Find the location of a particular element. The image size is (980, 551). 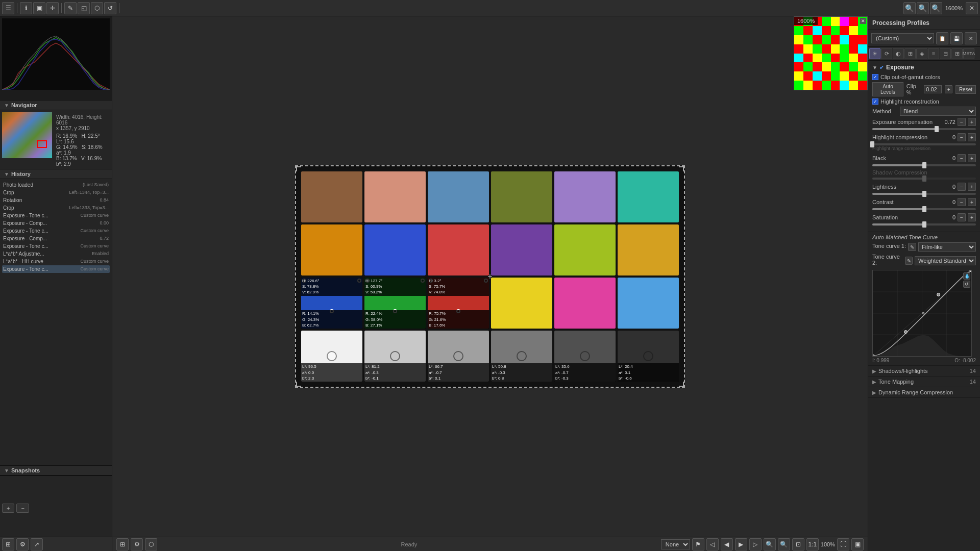

handle-white is located at coordinates (332, 356).